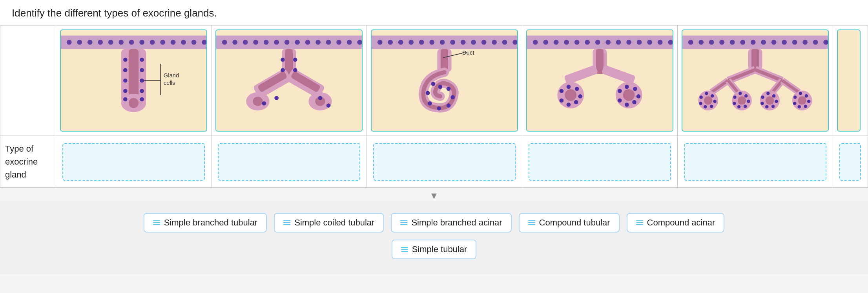 This screenshot has height=293, width=868. What do you see at coordinates (850, 162) in the screenshot?
I see `drop-cell-6-partial` at bounding box center [850, 162].